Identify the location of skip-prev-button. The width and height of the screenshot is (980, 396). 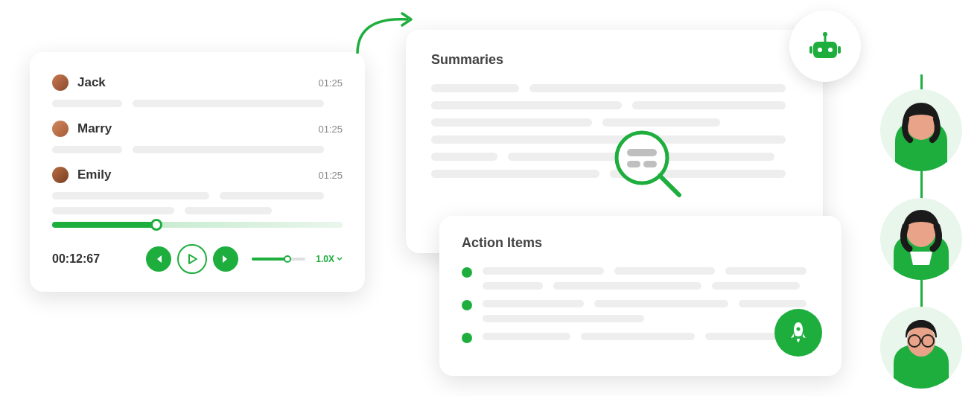
(159, 259).